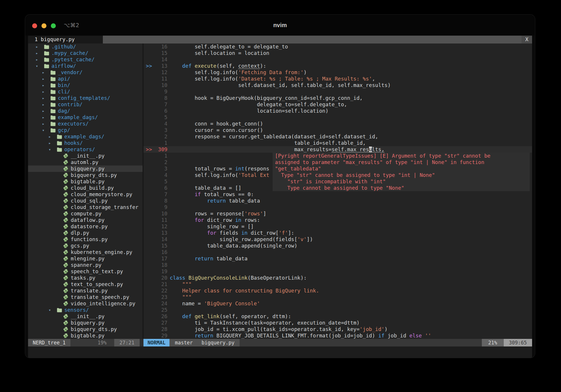  Describe the element at coordinates (85, 47) in the screenshot. I see `tree-item: ▸.github/` at that location.